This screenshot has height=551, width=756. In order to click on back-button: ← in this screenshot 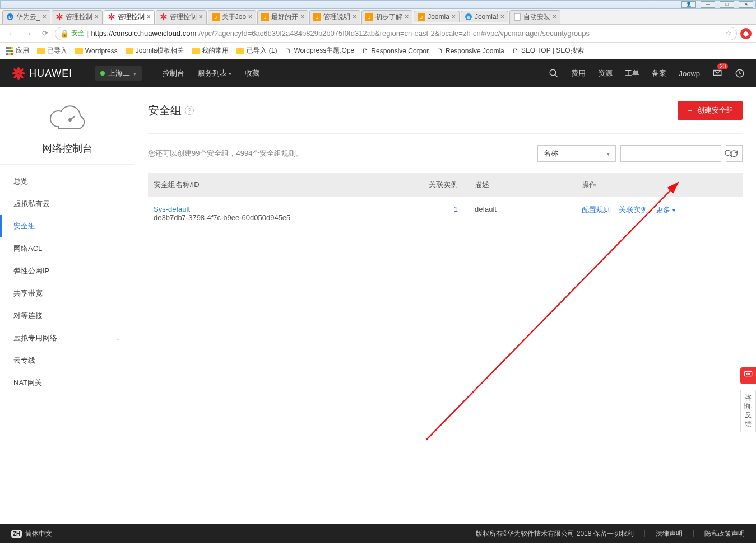, I will do `click(11, 34)`.